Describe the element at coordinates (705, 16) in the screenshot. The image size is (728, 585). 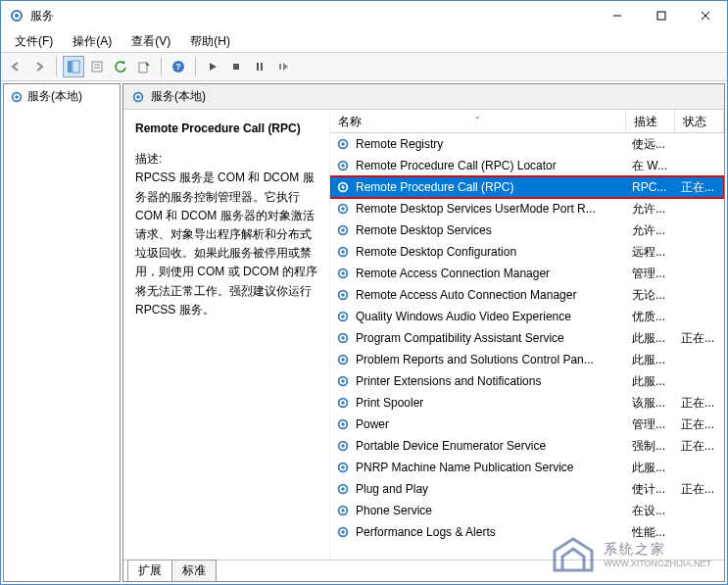
I see `close-button` at that location.